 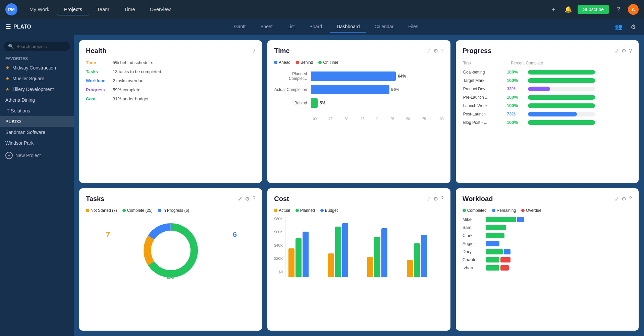 I want to click on settings-icon: ⚙, so click(x=633, y=27).